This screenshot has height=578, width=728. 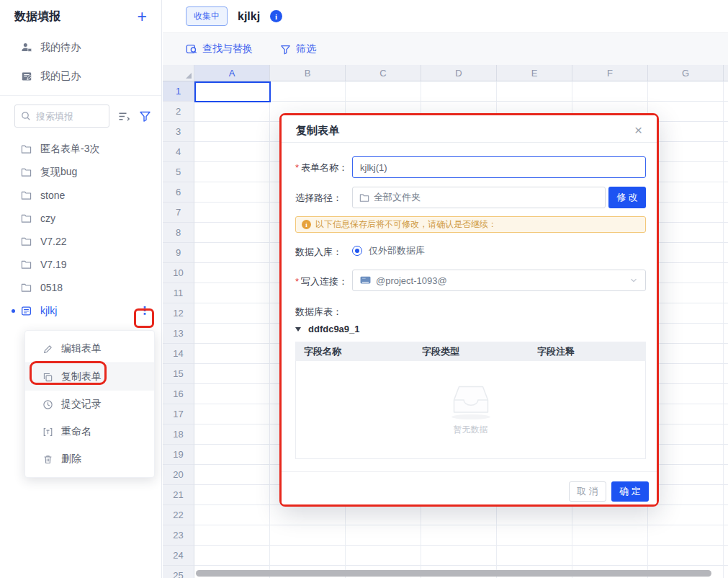 What do you see at coordinates (179, 112) in the screenshot?
I see `row-header-2: 2` at bounding box center [179, 112].